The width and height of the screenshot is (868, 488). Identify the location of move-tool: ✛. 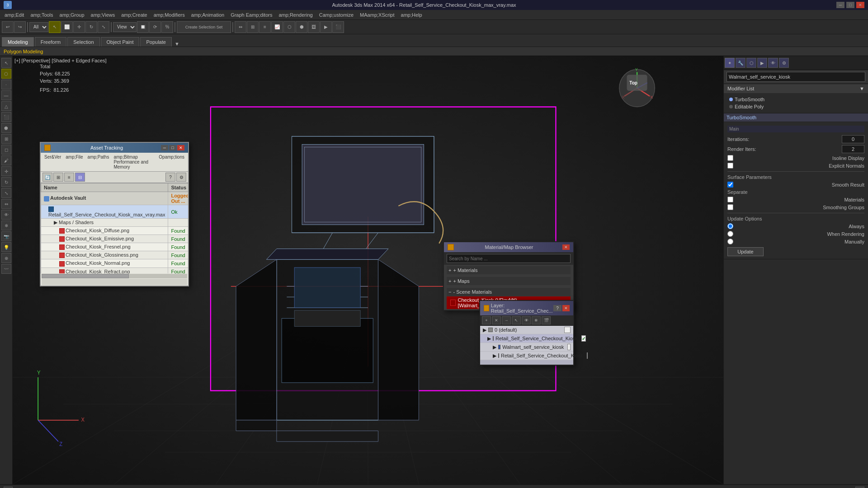
(79, 27).